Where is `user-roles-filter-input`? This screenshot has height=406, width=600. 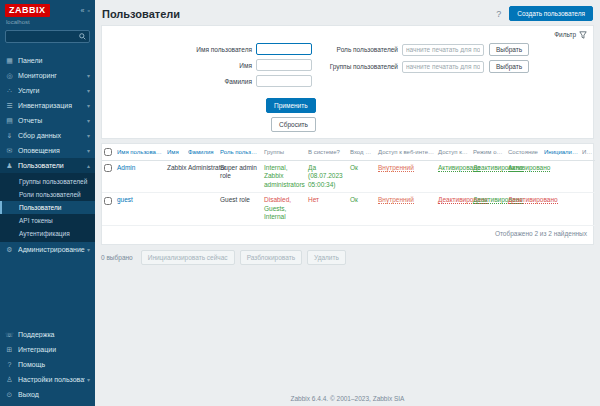
user-roles-filter-input is located at coordinates (443, 50).